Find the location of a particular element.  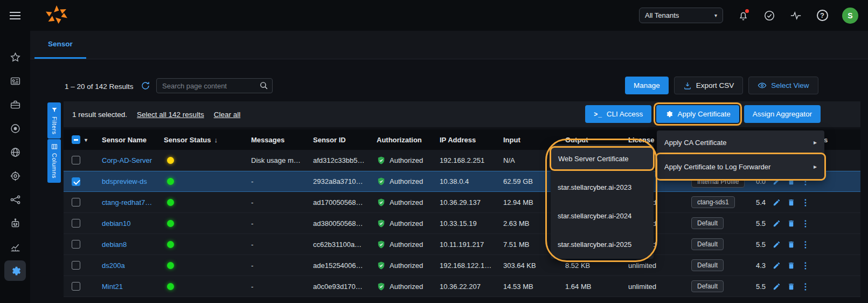

sensor-name-link: Mint21 is located at coordinates (112, 287).